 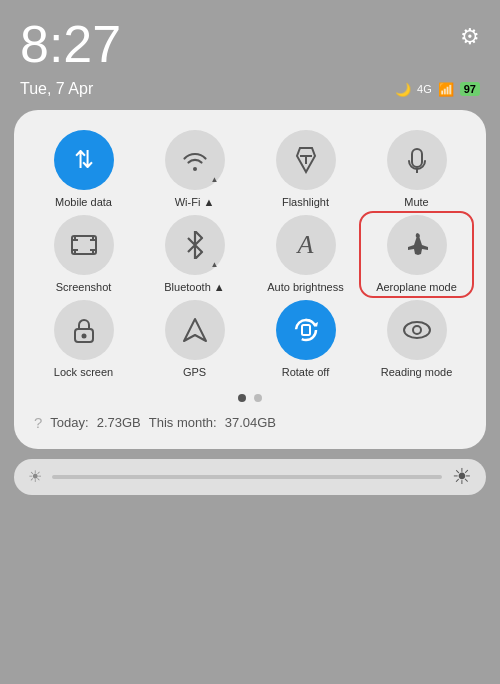 What do you see at coordinates (416, 288) in the screenshot?
I see `aeroplane-mode-label: Aeroplane mode` at bounding box center [416, 288].